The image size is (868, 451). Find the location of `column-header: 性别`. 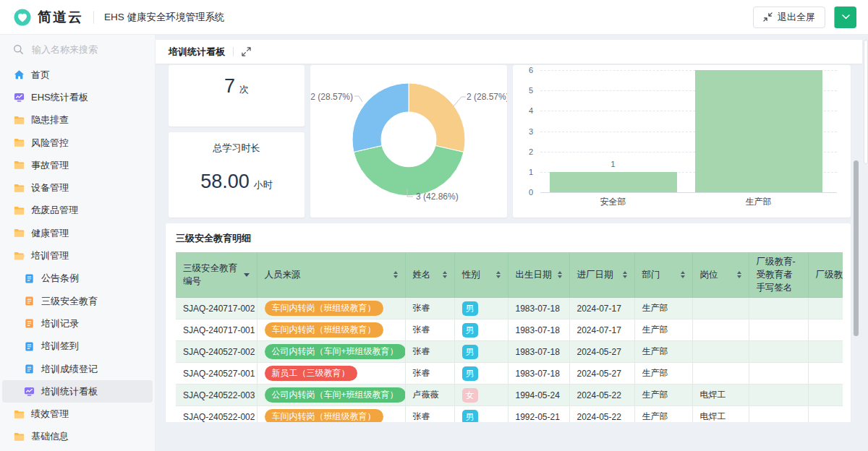

column-header: 性别 is located at coordinates (481, 275).